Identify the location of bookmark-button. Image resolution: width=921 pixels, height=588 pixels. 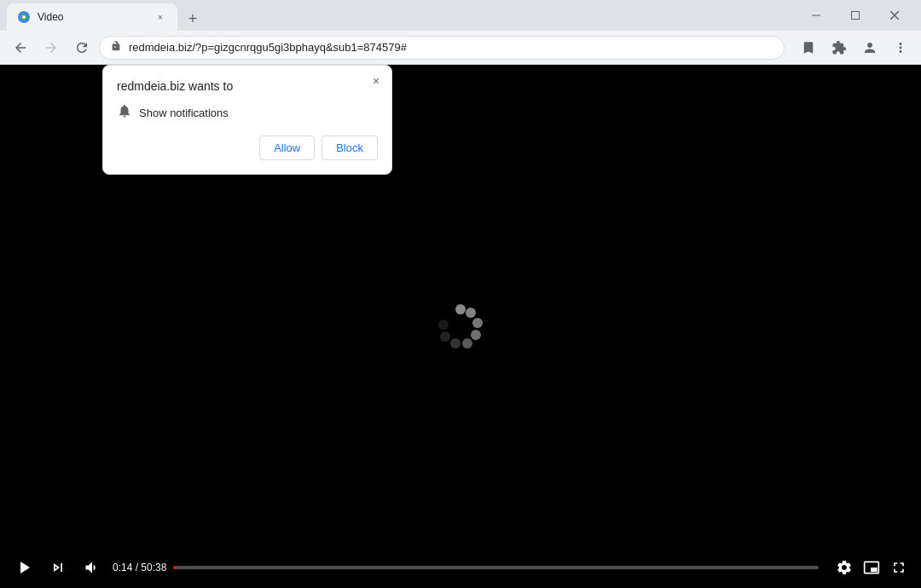
(808, 48).